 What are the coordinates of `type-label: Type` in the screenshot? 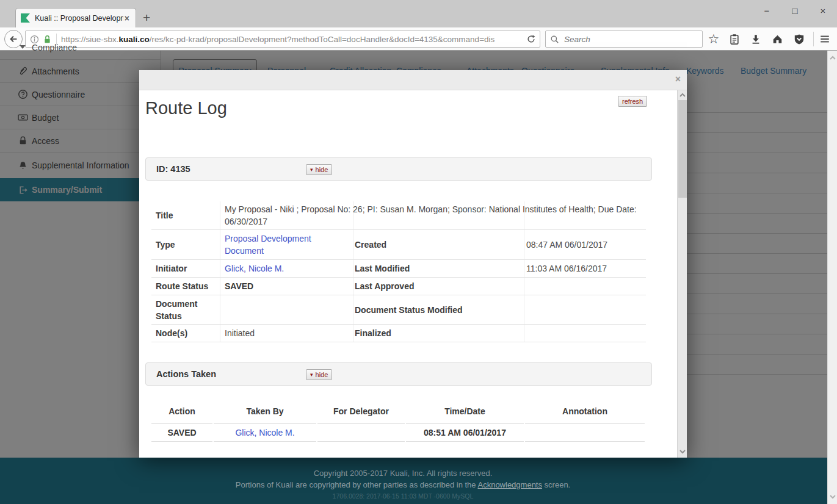 It's located at (186, 245).